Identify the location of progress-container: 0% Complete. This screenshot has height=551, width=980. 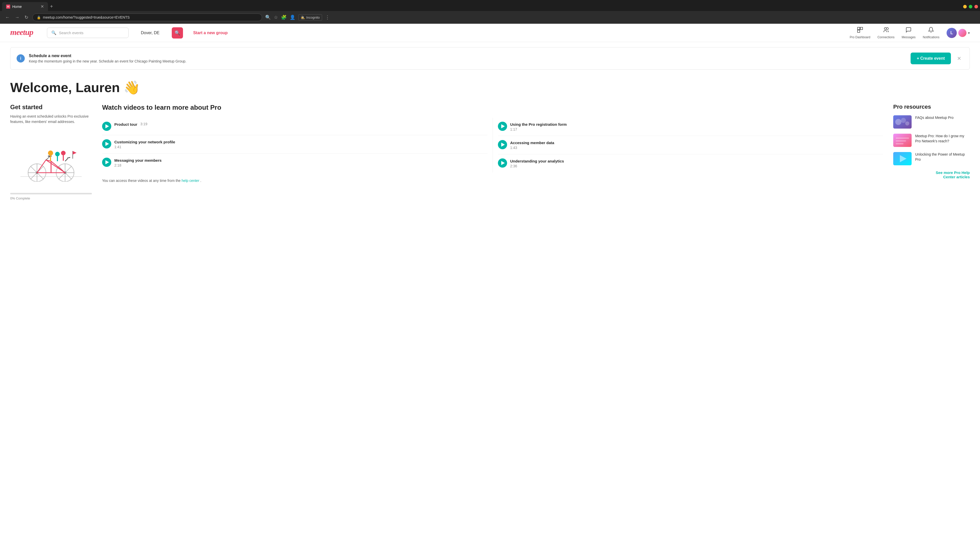
(51, 197).